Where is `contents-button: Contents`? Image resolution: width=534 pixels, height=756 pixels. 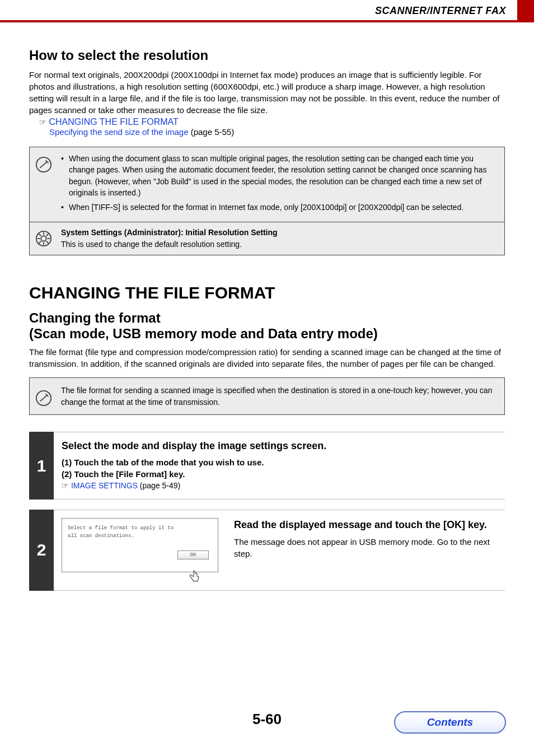 contents-button: Contents is located at coordinates (450, 722).